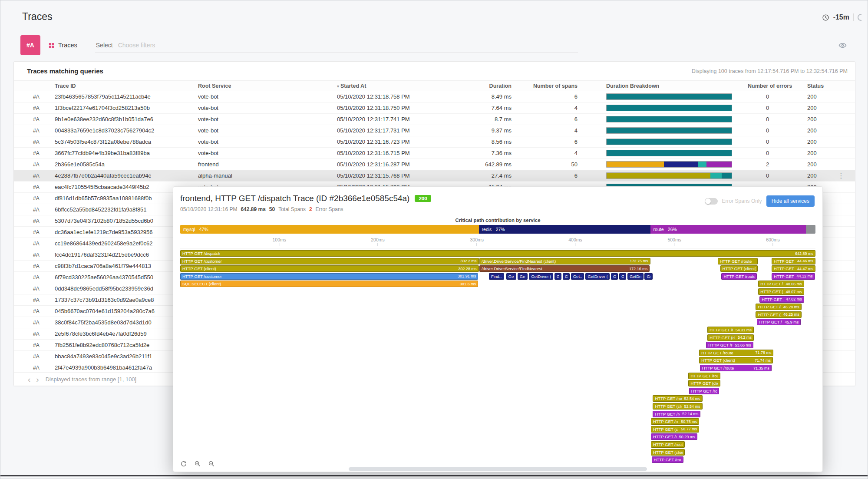 This screenshot has width=868, height=479. I want to click on column-header-number-of-errors: Number of errors, so click(763, 86).